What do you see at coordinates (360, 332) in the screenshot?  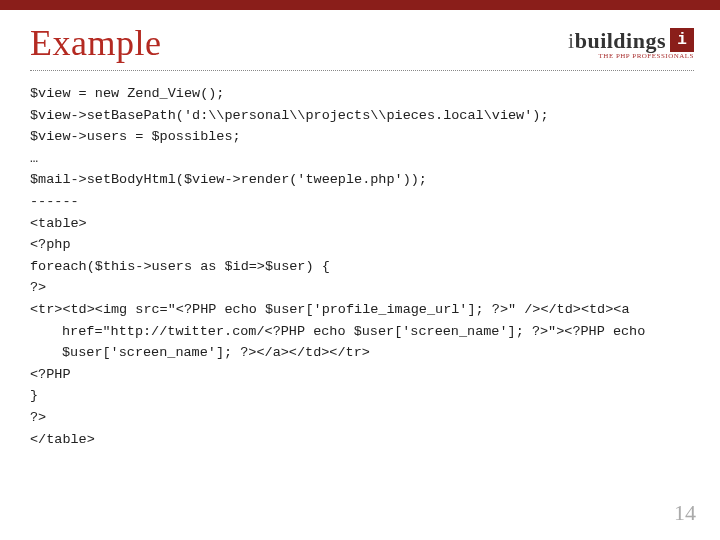 I see `code-line: href="http://twitter.com/<?PHP echo $use…` at bounding box center [360, 332].